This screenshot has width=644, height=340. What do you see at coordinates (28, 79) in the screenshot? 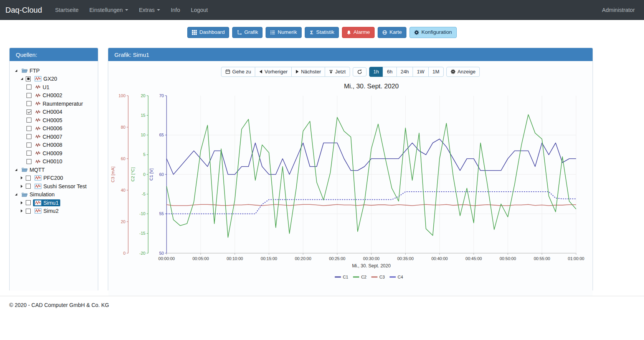
I see `node-checkbox-gx20` at bounding box center [28, 79].